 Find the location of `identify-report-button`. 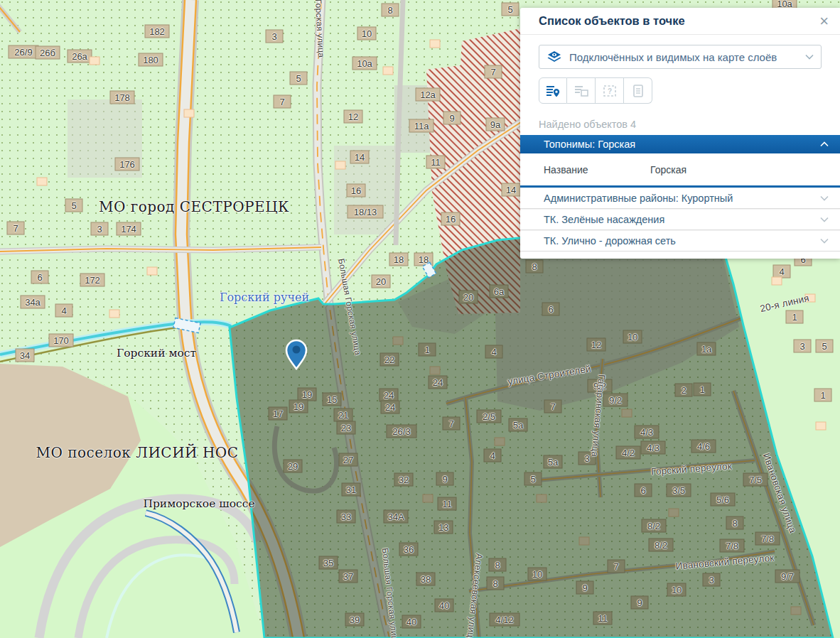

identify-report-button is located at coordinates (638, 91).